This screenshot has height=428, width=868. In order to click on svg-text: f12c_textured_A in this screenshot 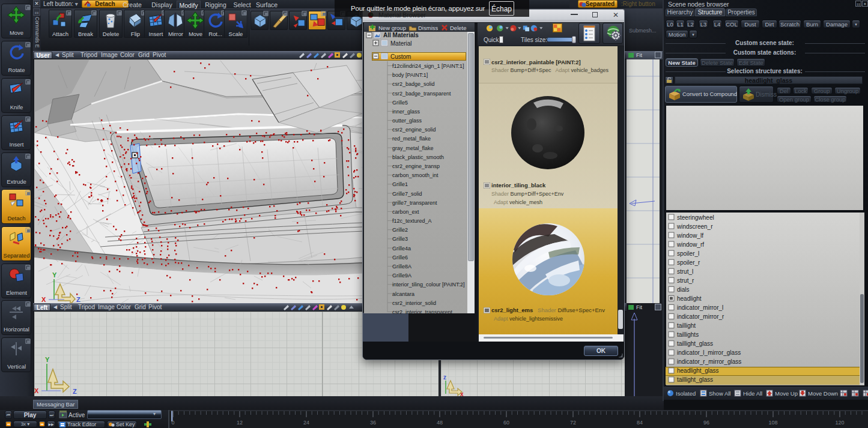, I will do `click(412, 221)`.